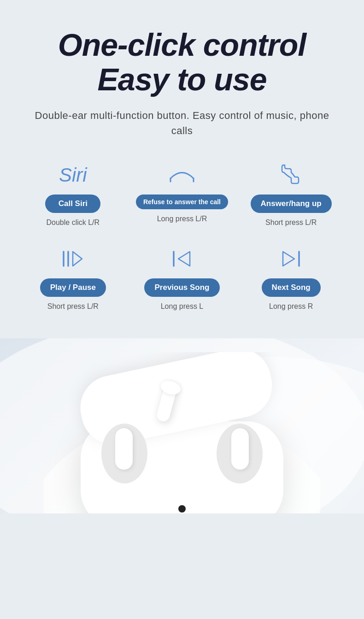 The width and height of the screenshot is (364, 619). I want to click on answer-label: Short press L/R, so click(291, 223).